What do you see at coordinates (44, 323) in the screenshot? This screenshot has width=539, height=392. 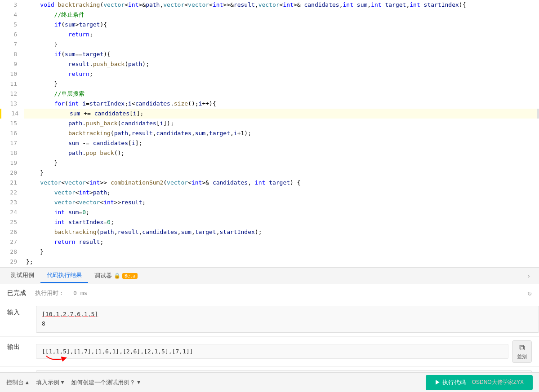 I see `input-line2: 8` at bounding box center [44, 323].